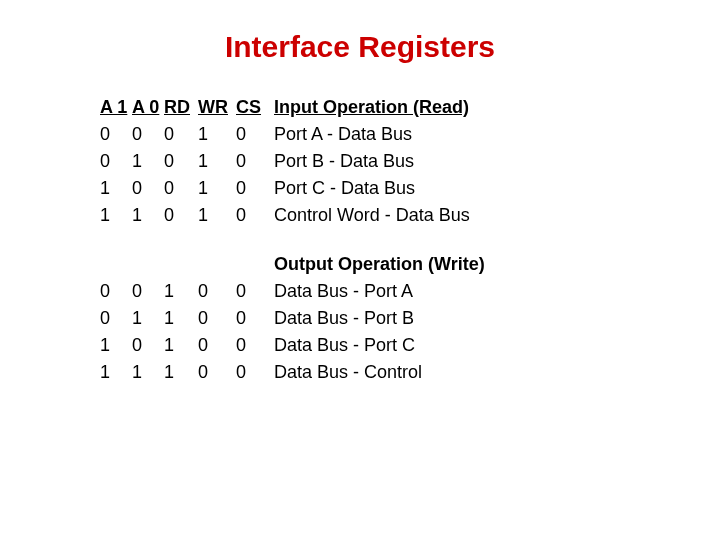 Image resolution: width=720 pixels, height=540 pixels. I want to click on write-section-header: Output Operation (Write), so click(395, 264).